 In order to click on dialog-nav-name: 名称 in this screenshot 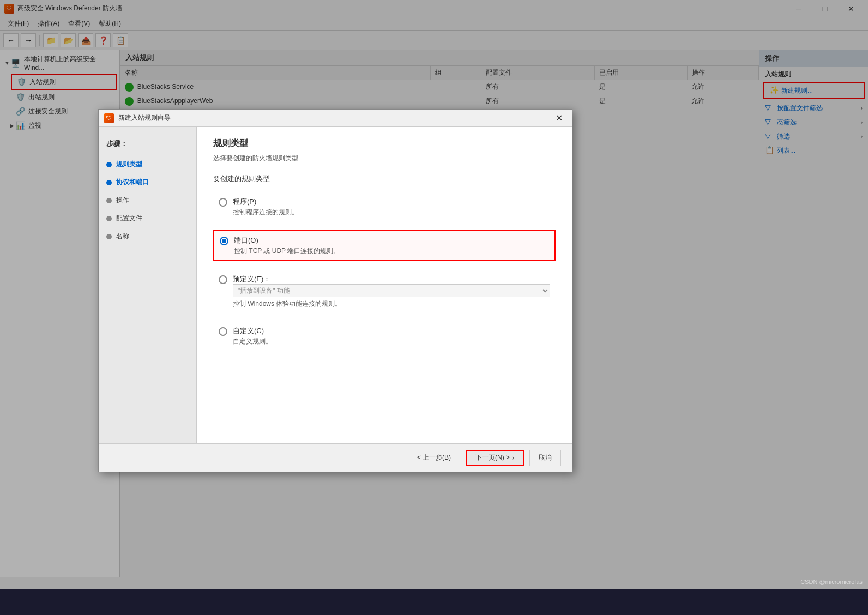, I will do `click(147, 237)`.